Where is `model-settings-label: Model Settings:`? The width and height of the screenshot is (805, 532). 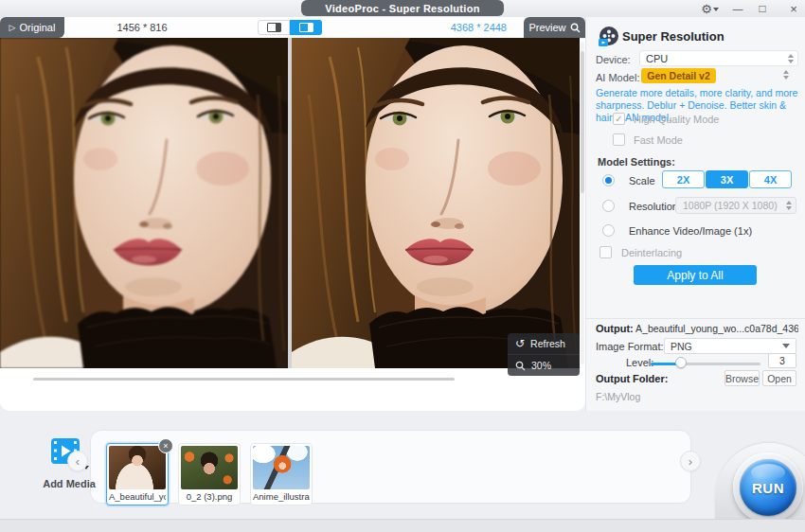 model-settings-label: Model Settings: is located at coordinates (636, 162).